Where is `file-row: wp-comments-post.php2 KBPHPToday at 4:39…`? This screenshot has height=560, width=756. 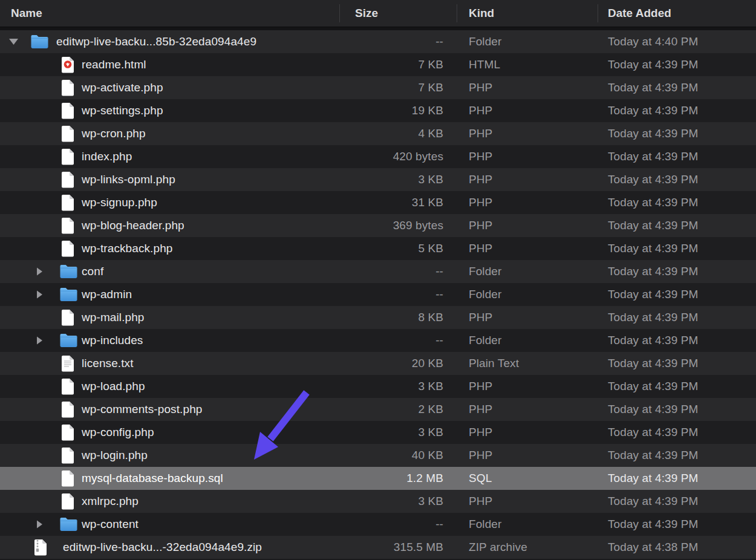 file-row: wp-comments-post.php2 KBPHPToday at 4:39… is located at coordinates (378, 409).